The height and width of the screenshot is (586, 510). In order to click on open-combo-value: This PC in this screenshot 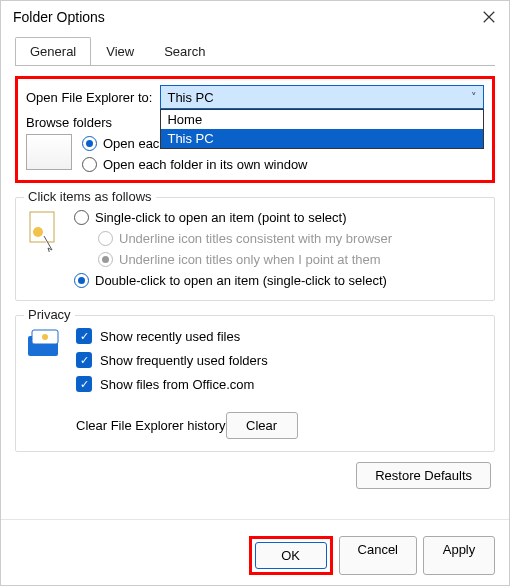, I will do `click(190, 98)`.